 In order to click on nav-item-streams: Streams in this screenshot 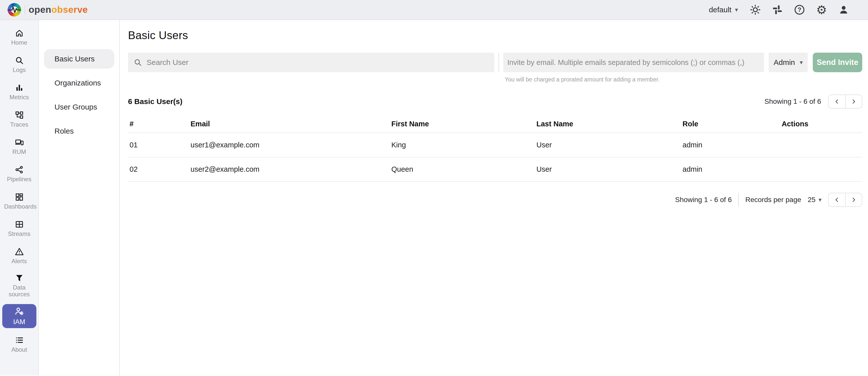, I will do `click(19, 228)`.